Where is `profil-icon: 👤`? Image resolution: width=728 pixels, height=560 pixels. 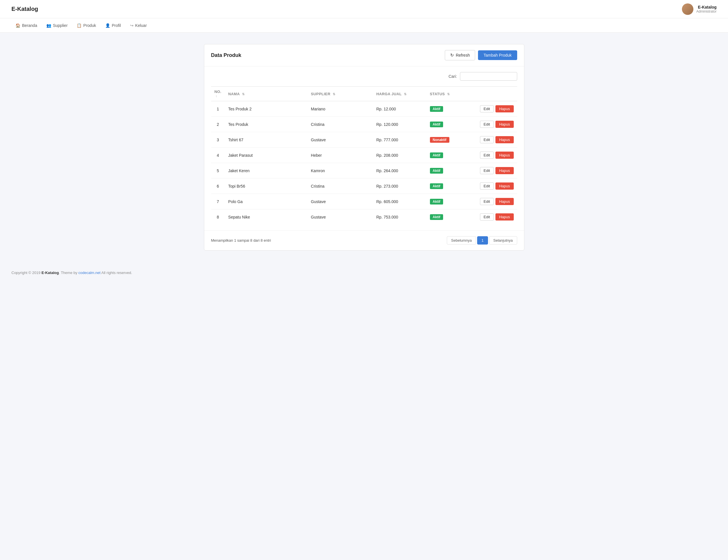
profil-icon: 👤 is located at coordinates (108, 25).